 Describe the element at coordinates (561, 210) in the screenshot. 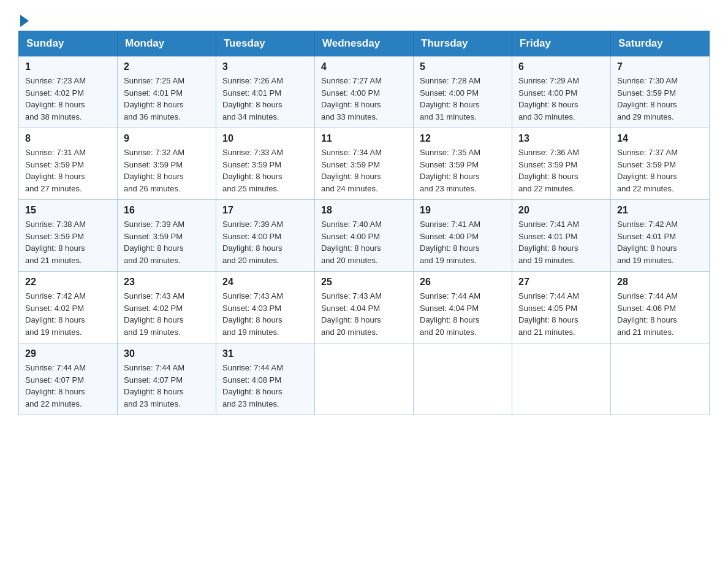

I see `day-number: 20` at that location.